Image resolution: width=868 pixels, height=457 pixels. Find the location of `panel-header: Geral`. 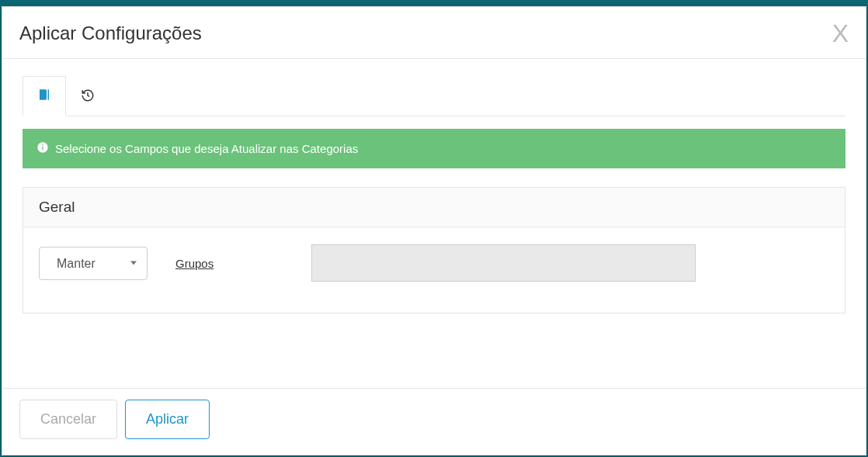

panel-header: Geral is located at coordinates (434, 208).